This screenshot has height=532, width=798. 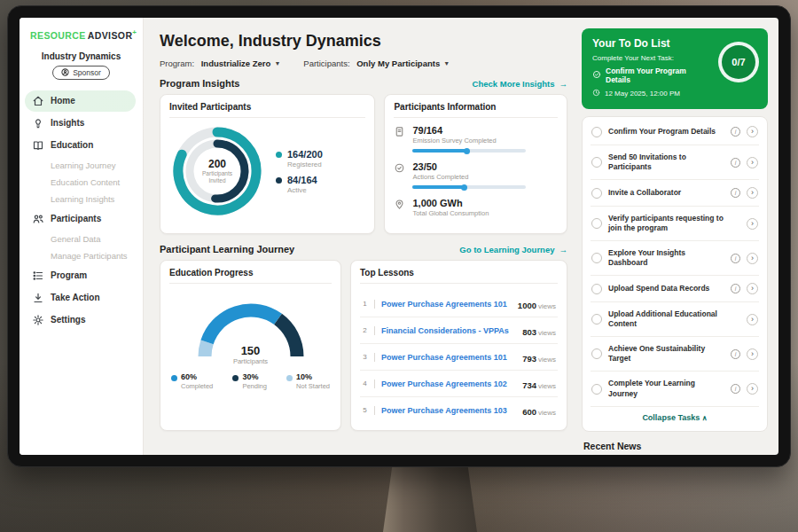 What do you see at coordinates (80, 145) in the screenshot?
I see `sidebar-item-education: Education` at bounding box center [80, 145].